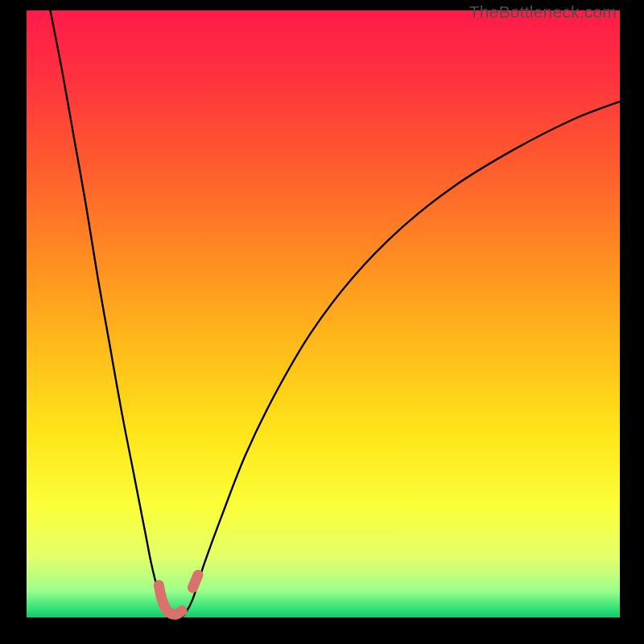 The image size is (644, 644). I want to click on watermark-text: TheBottleneck.com, so click(543, 12).